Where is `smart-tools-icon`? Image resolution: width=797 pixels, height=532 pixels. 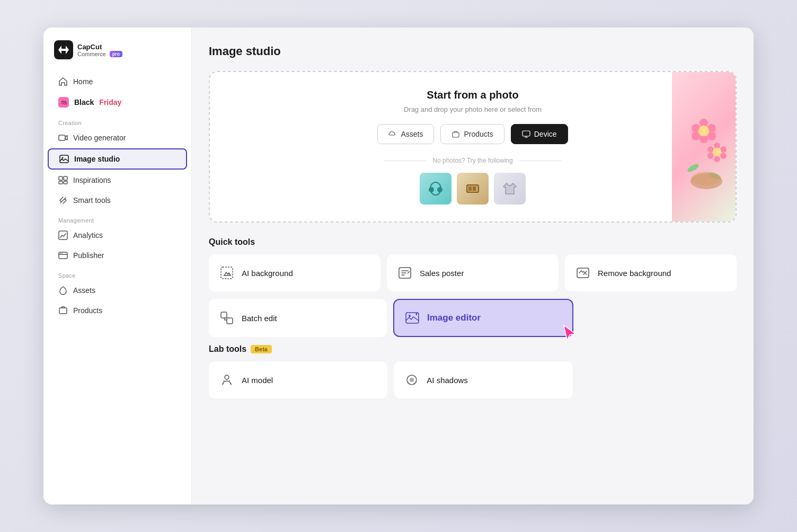
smart-tools-icon is located at coordinates (63, 200).